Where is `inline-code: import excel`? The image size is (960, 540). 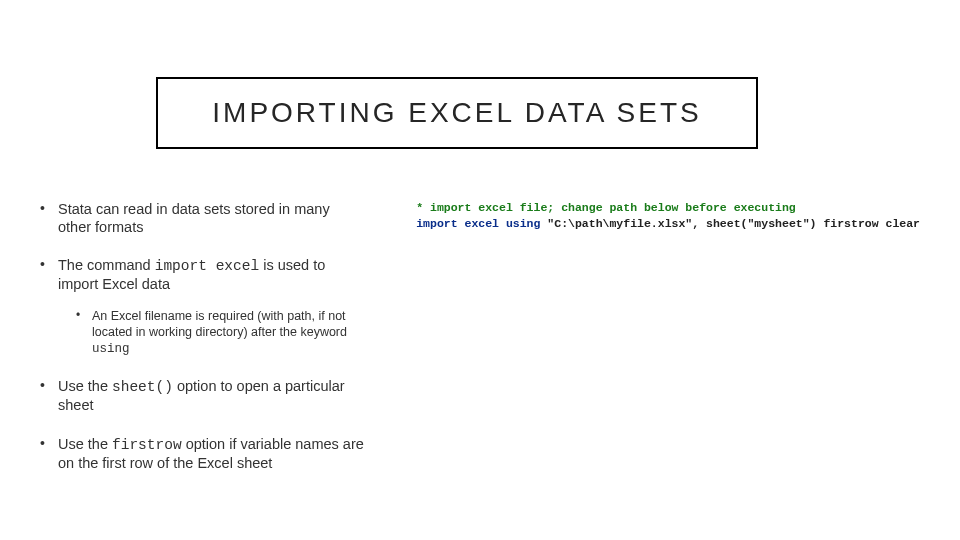
inline-code: import excel is located at coordinates (207, 266).